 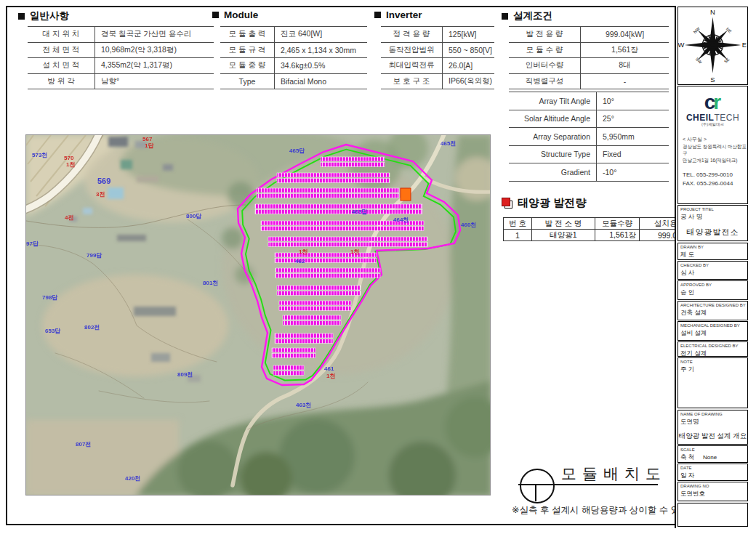 What do you see at coordinates (104, 182) in the screenshot?
I see `map-parcel-label: 569` at bounding box center [104, 182].